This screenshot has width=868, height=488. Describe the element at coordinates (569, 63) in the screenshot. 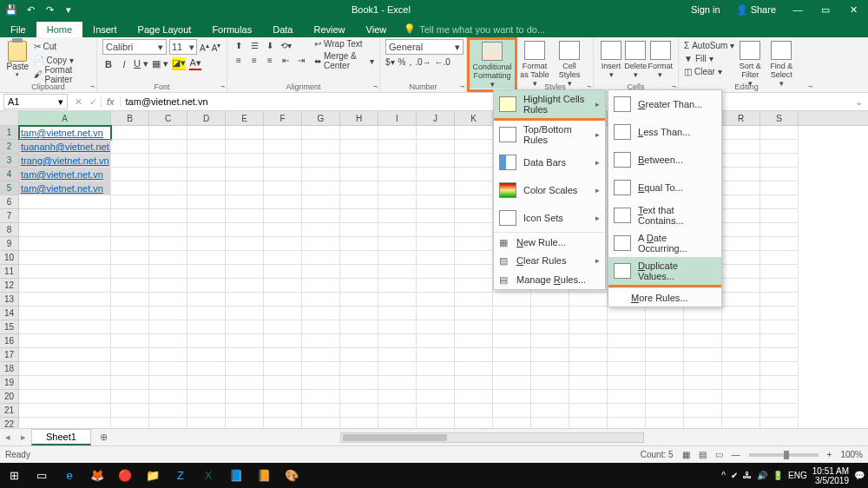

I see `cell-styles-button: Cell Styles ▾` at that location.